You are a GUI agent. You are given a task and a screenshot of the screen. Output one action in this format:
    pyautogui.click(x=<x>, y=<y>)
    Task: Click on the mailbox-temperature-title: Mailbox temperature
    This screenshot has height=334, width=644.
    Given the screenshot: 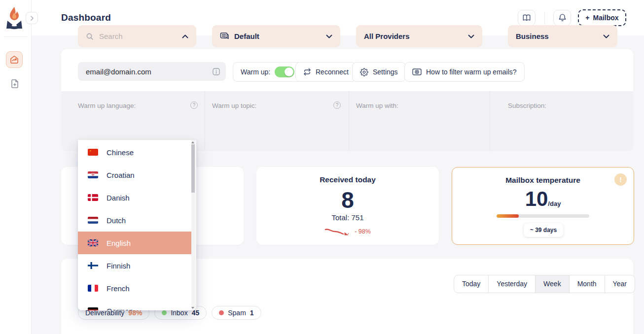 What is the action you would take?
    pyautogui.click(x=543, y=180)
    